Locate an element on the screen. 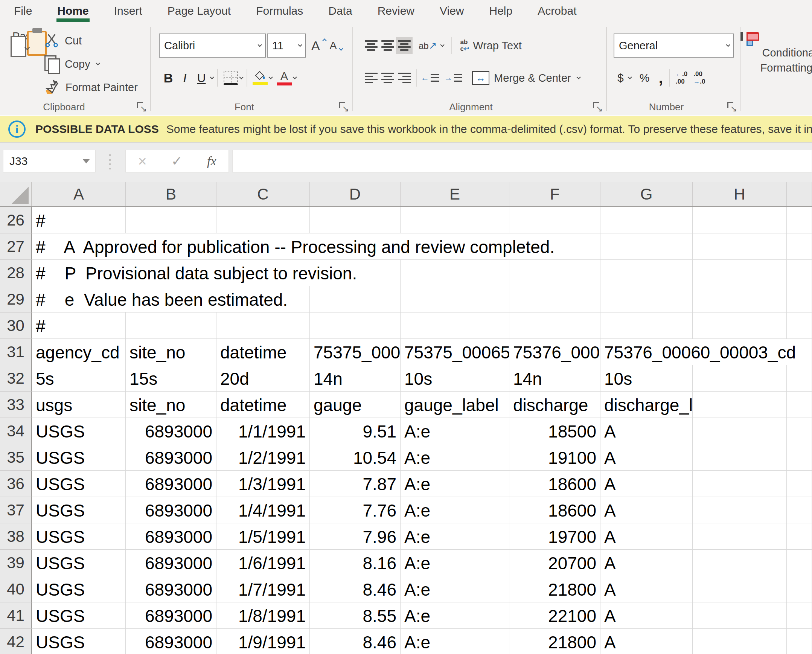 The image size is (812, 654). row-header-42: 42 is located at coordinates (16, 641).